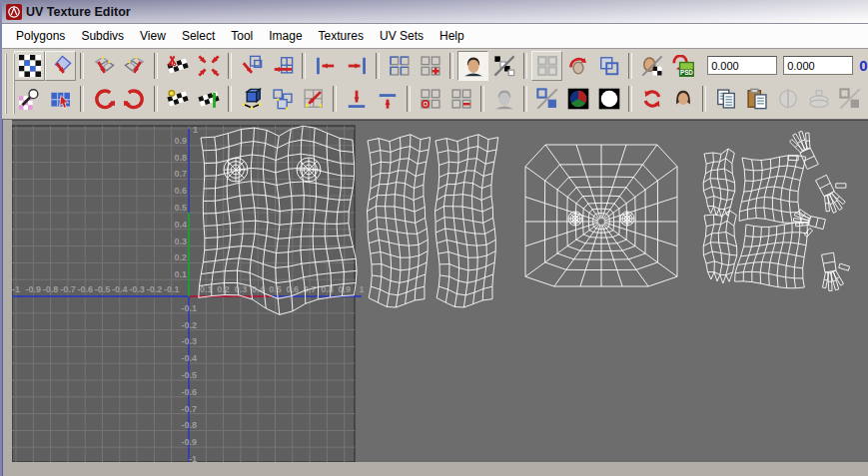 The image size is (868, 476). I want to click on press-icon, so click(819, 99).